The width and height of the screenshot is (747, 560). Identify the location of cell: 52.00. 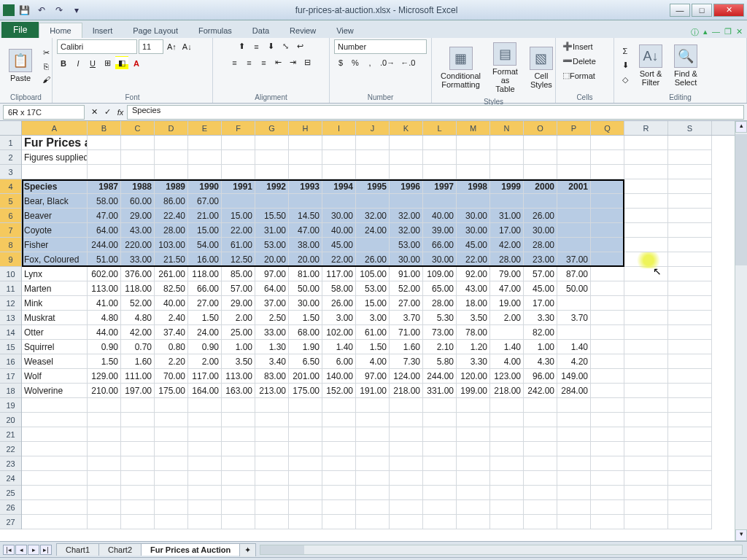
(138, 303).